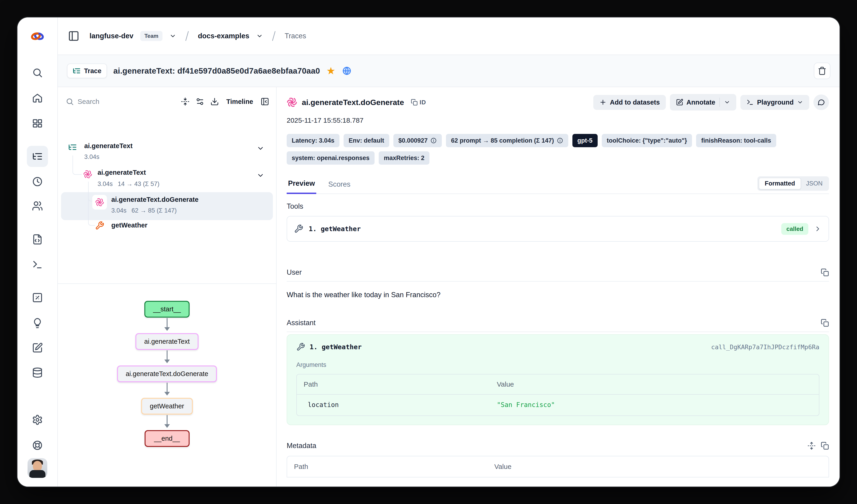 This screenshot has width=857, height=504. What do you see at coordinates (167, 389) in the screenshot?
I see `graph-edge-arrow` at bounding box center [167, 389].